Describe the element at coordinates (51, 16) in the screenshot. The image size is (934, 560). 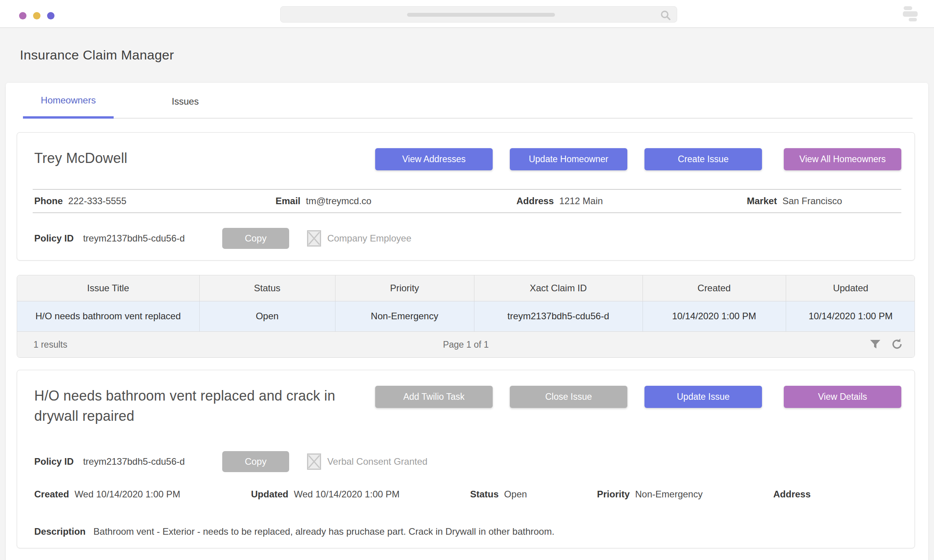
I see `window-dot-indigo` at that location.